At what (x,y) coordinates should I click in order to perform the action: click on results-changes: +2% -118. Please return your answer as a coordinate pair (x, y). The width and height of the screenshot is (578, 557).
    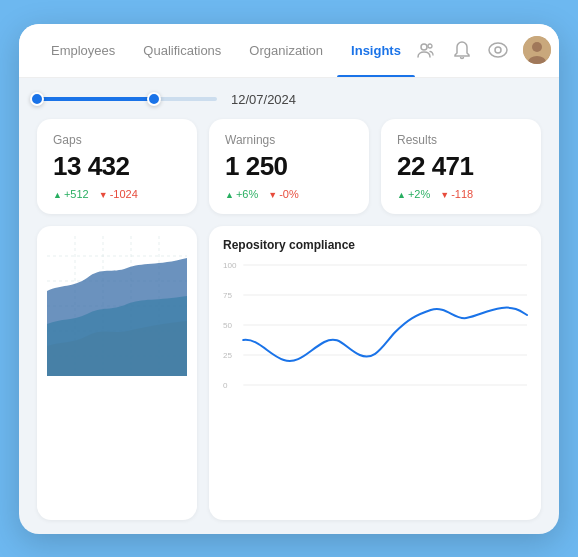
    Looking at the image, I should click on (461, 194).